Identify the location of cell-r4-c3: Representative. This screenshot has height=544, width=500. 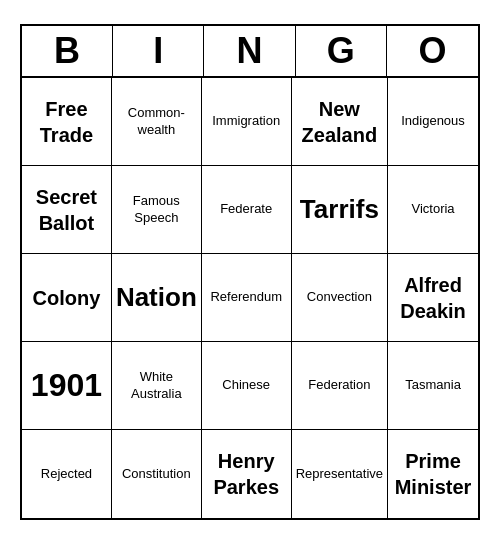
(340, 474).